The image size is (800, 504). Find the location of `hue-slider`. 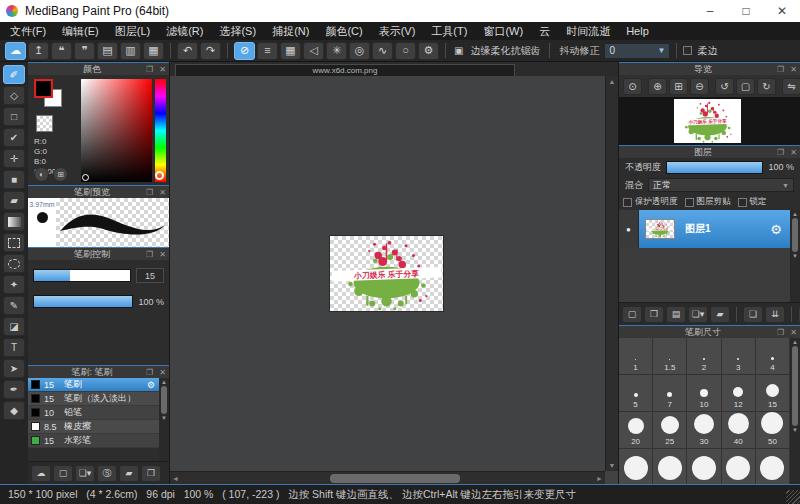

hue-slider is located at coordinates (160, 130).